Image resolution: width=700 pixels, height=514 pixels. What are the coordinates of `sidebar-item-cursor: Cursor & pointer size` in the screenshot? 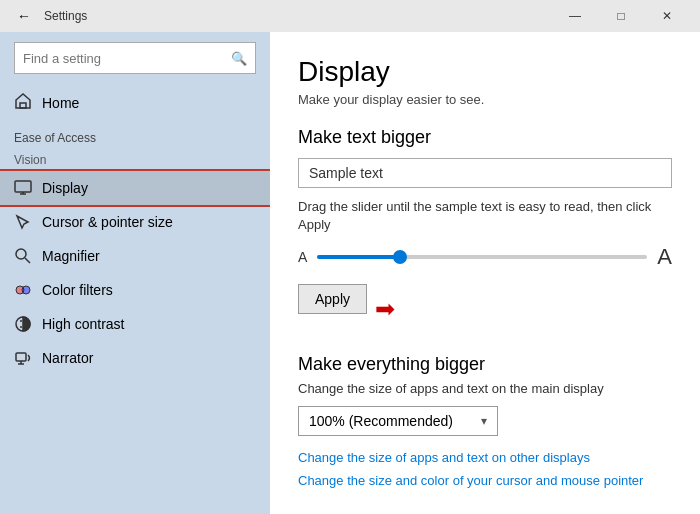 It's located at (135, 222).